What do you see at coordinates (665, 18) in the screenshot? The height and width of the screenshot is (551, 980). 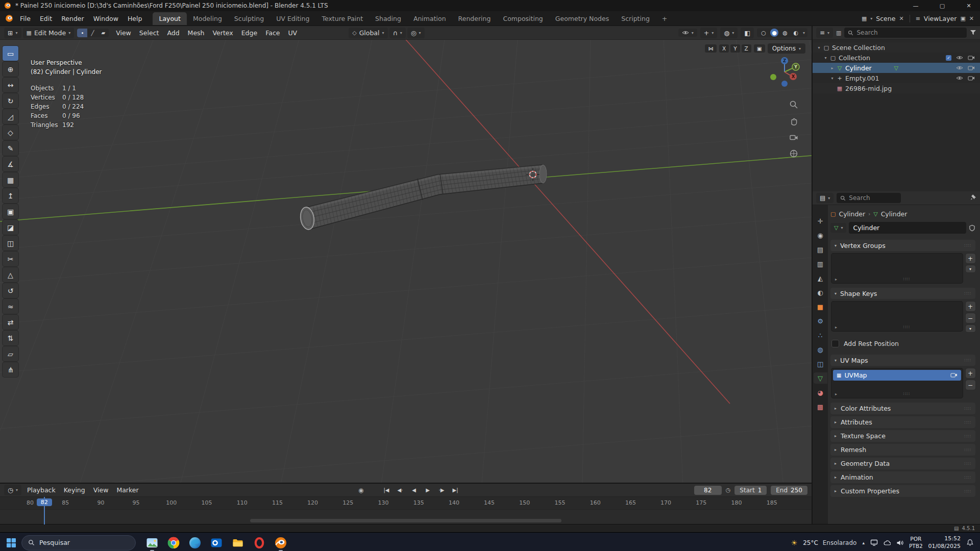 I see `workspace-tab: +` at bounding box center [665, 18].